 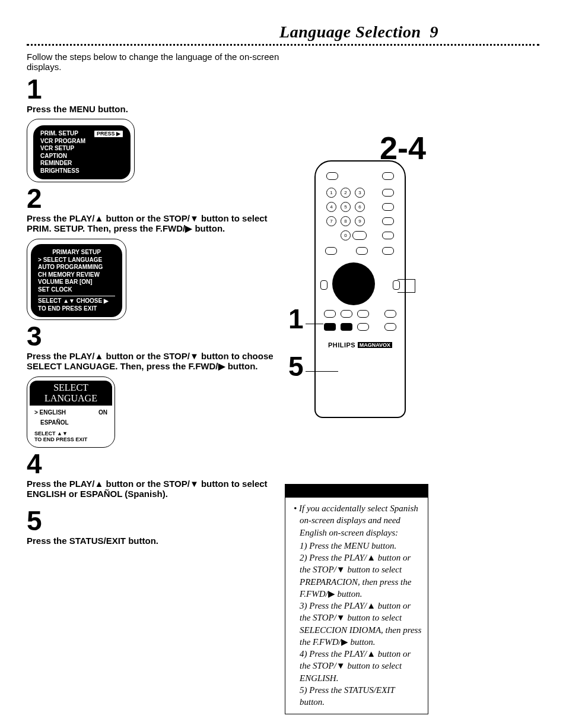 I want to click on step-2-text: Press the PLAY/ button or the STOP/ butt…, so click(x=154, y=223).